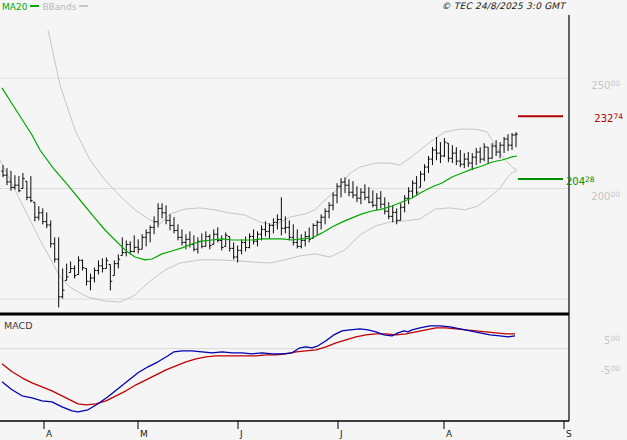  I want to click on macd-axis-label: 500, so click(612, 340).